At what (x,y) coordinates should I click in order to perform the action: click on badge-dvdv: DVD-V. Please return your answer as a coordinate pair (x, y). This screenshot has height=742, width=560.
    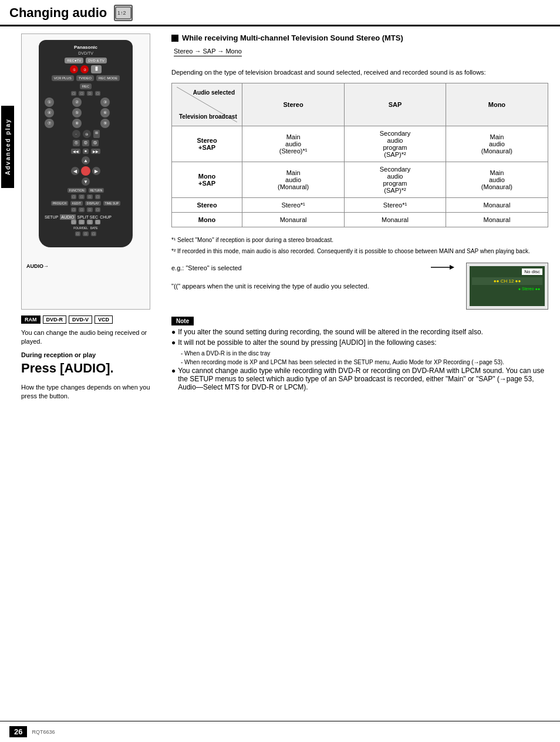
    Looking at the image, I should click on (80, 320).